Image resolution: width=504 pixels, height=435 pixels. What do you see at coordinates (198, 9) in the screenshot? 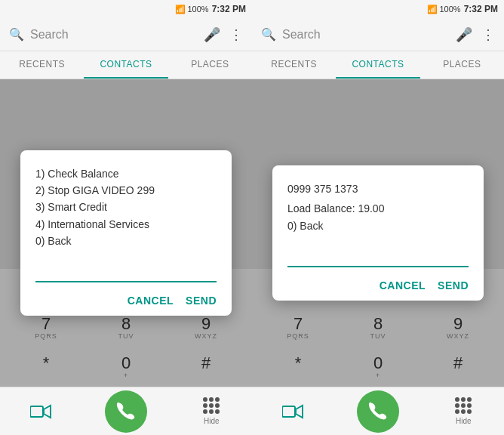
I see `battery-text-left: 100%` at bounding box center [198, 9].